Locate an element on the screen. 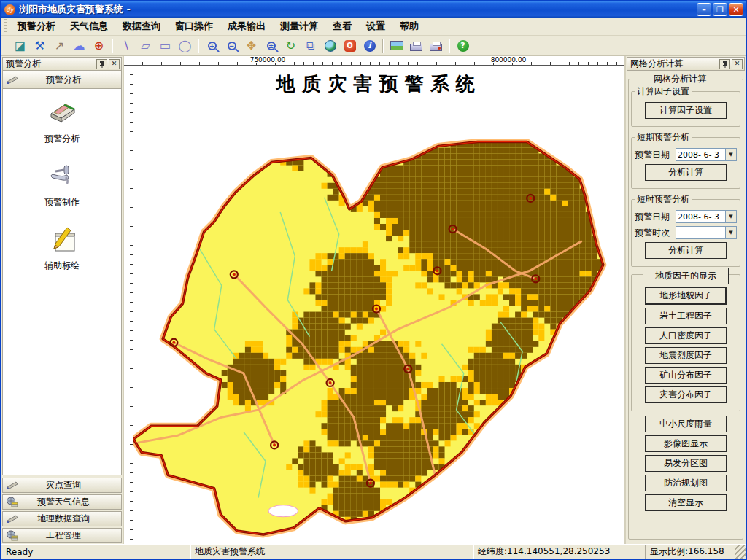  line-tool-icon: ∖ is located at coordinates (125, 46).